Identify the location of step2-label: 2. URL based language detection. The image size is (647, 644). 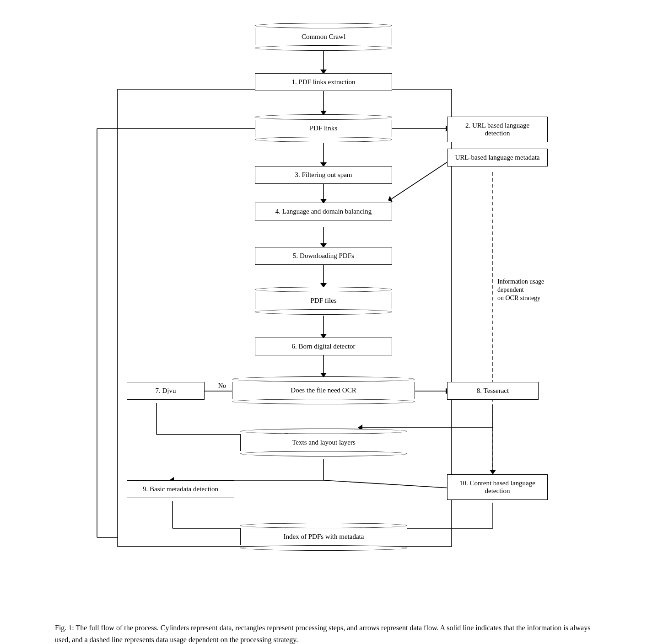
(497, 129).